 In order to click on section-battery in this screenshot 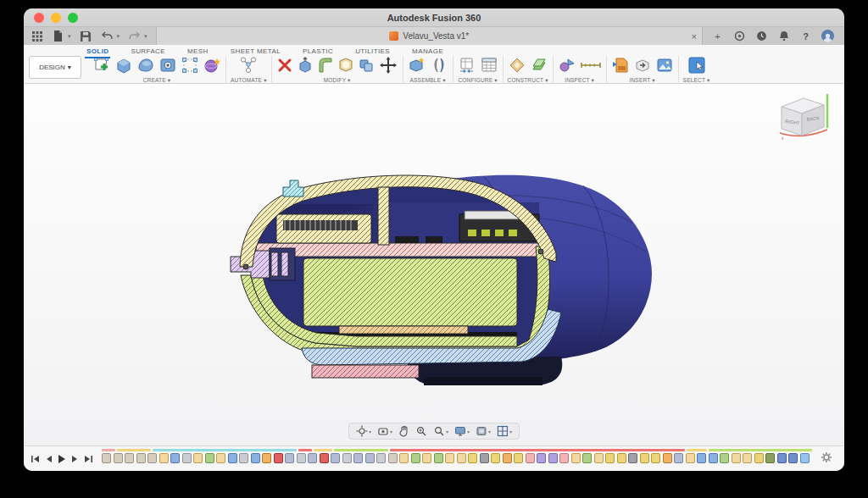, I will do `click(410, 292)`.